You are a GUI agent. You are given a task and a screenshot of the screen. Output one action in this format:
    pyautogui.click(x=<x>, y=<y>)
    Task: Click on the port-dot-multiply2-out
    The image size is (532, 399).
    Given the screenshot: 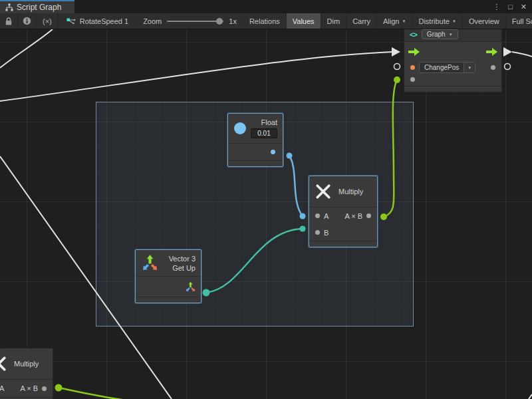 What is the action you would take?
    pyautogui.click(x=59, y=388)
    